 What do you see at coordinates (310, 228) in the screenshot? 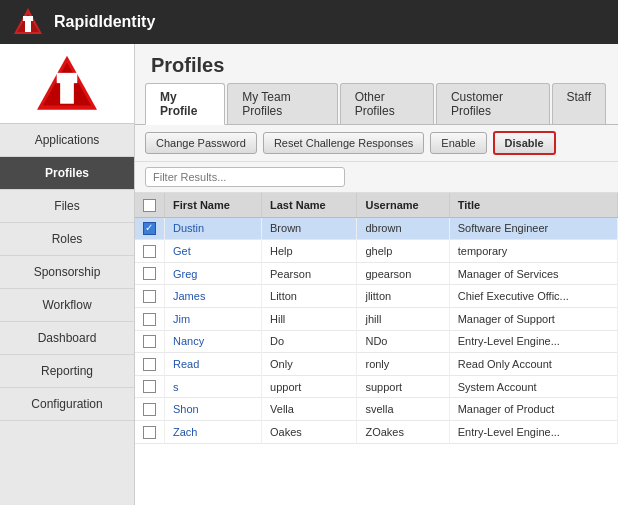
I see `row-last-name: Brown` at bounding box center [310, 228].